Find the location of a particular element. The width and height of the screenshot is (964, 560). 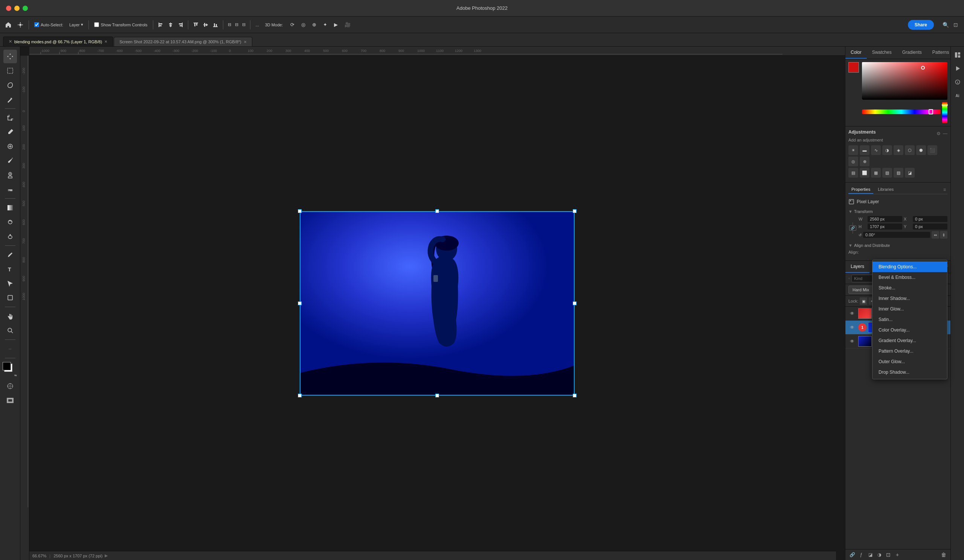

share-button: Share is located at coordinates (921, 25).